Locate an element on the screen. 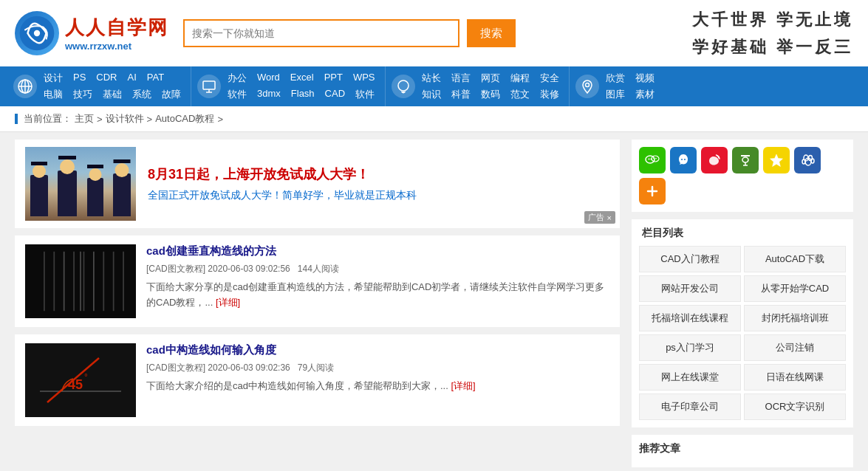  ad-label: 广告 is located at coordinates (596, 217).